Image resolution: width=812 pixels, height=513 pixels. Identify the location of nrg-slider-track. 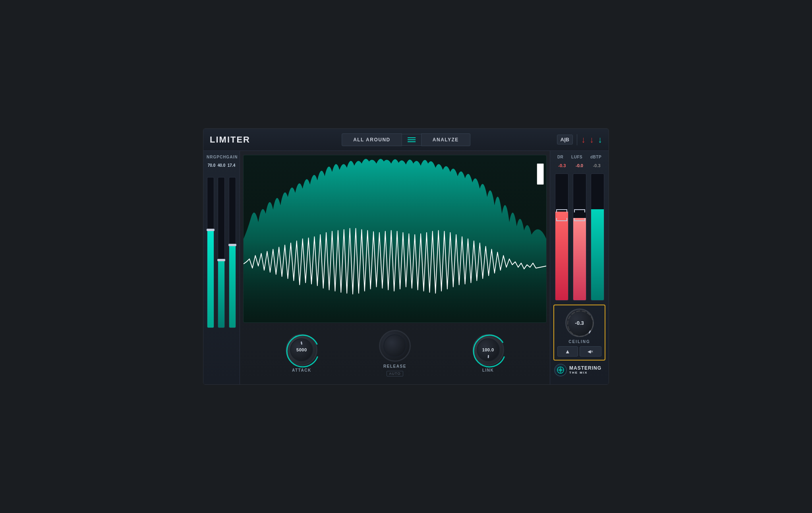
(211, 253).